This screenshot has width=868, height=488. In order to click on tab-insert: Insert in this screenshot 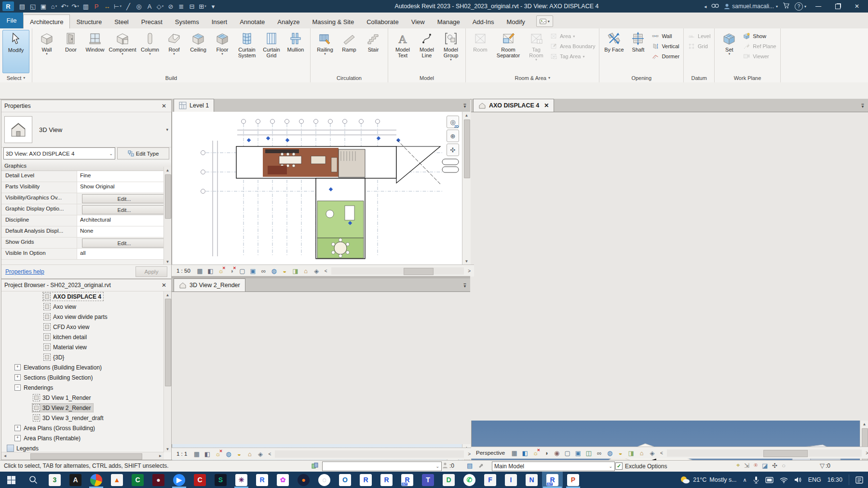, I will do `click(220, 22)`.